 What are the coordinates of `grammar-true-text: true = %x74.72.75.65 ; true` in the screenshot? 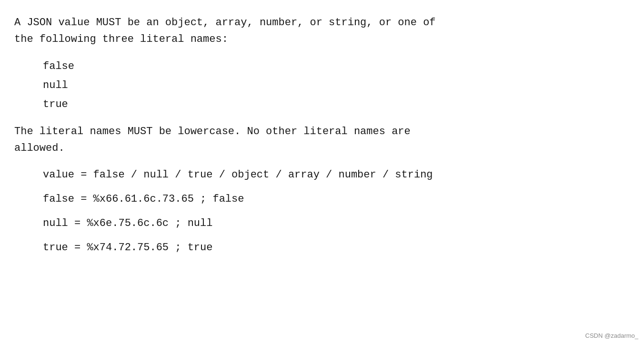 It's located at (128, 247).